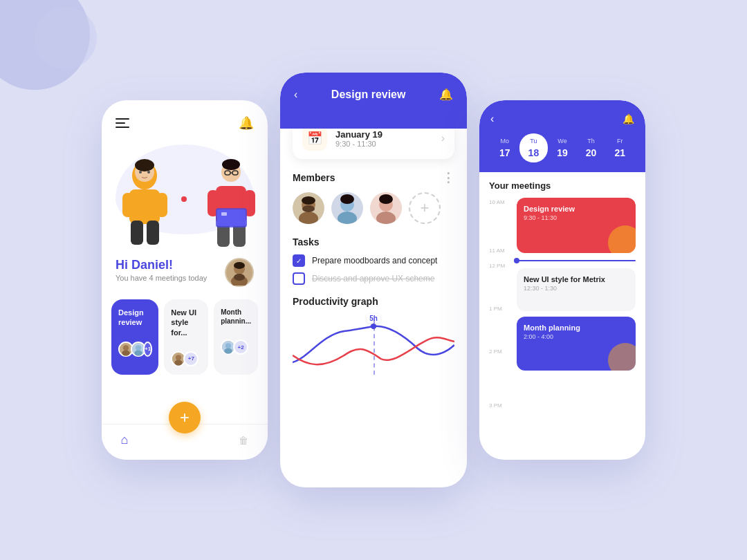  What do you see at coordinates (622, 357) in the screenshot?
I see `block-decoration` at bounding box center [622, 357].